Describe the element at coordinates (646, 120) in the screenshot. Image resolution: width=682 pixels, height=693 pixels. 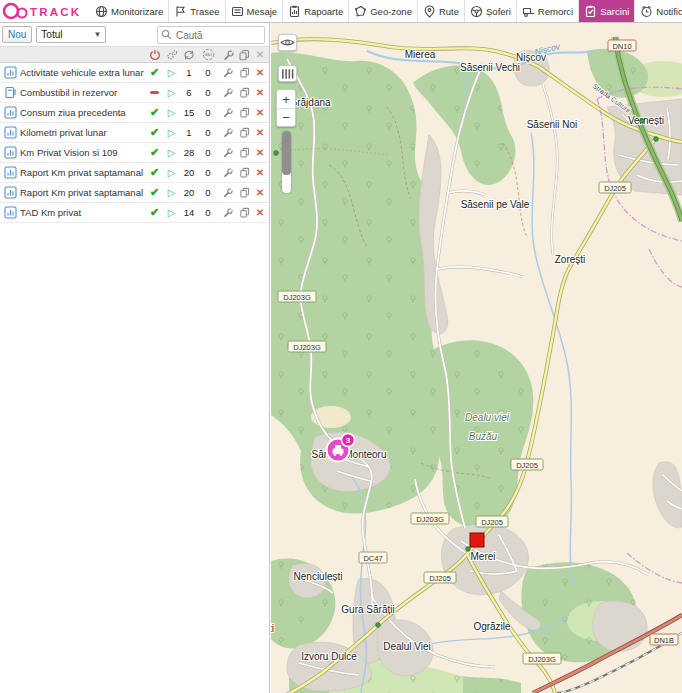
I see `svg-text: Vernești` at that location.